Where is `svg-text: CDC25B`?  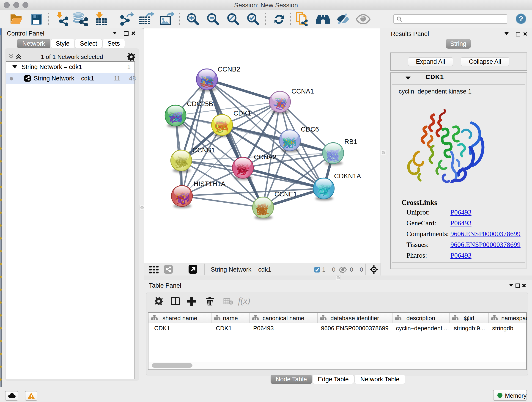
svg-text: CDC25B is located at coordinates (200, 104).